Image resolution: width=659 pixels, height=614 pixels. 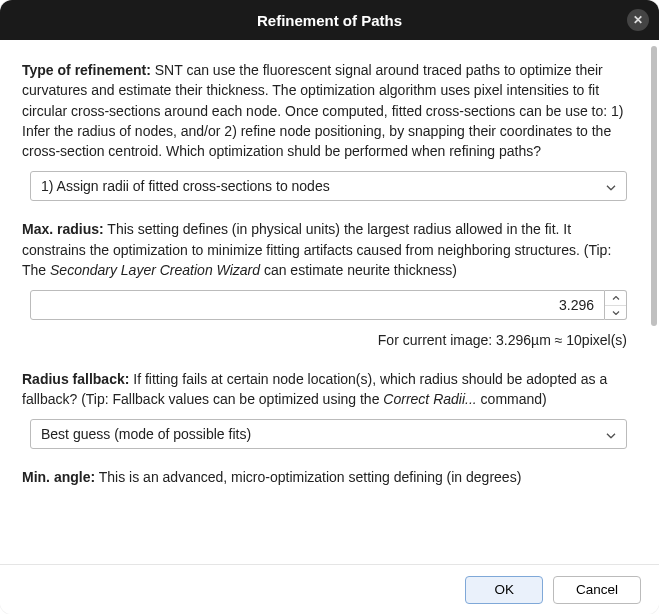 I want to click on radius-fallback-description: Radius fallback: If fitting fails at cer…, so click(x=324, y=390).